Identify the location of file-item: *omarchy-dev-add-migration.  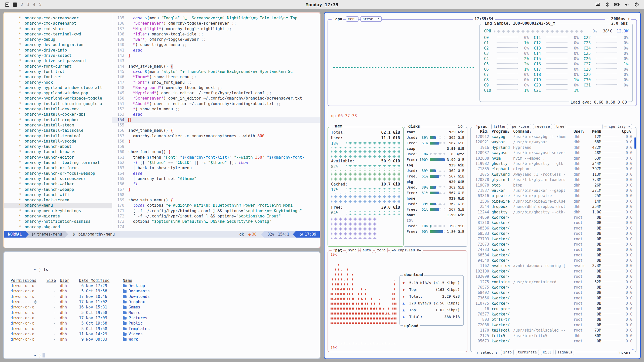
(58, 45).